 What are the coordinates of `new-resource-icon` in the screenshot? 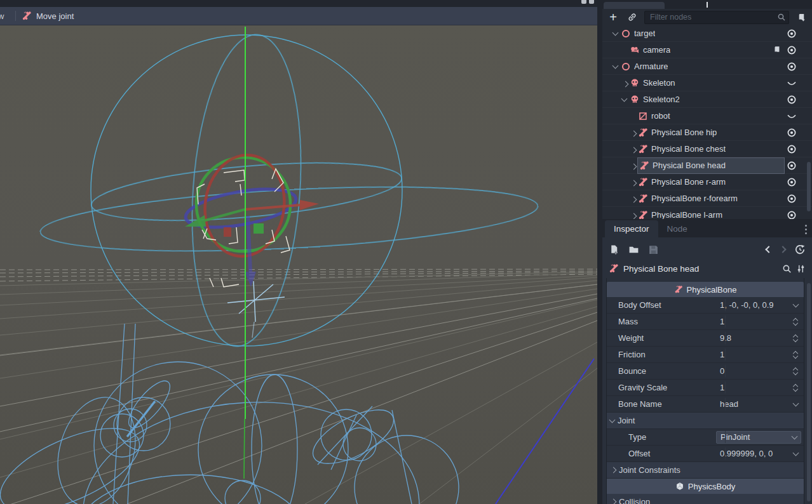 It's located at (614, 250).